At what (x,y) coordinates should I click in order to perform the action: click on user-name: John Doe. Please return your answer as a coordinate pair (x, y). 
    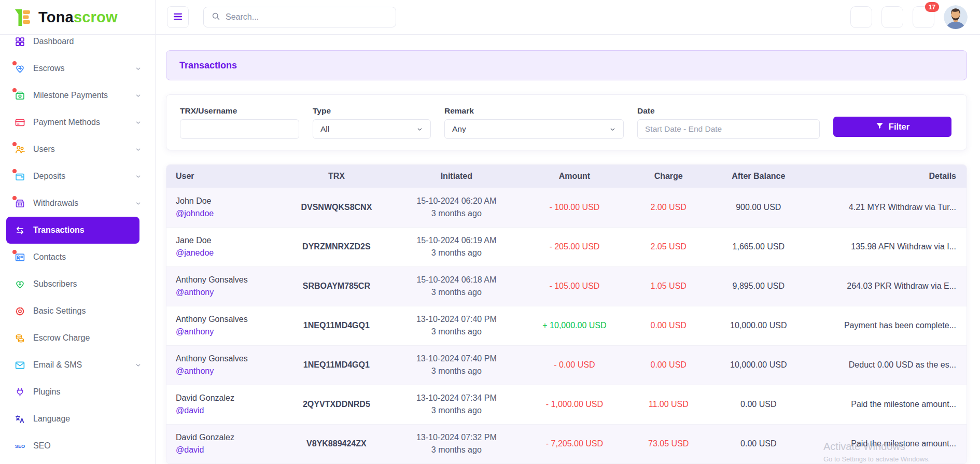
    Looking at the image, I should click on (225, 201).